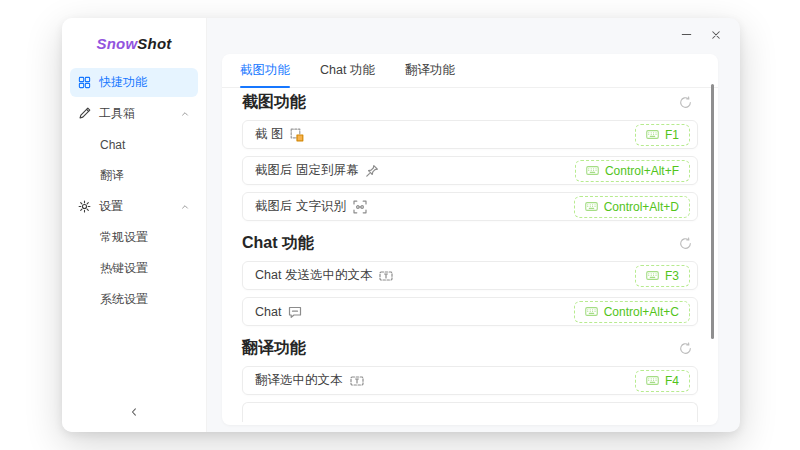 The width and height of the screenshot is (800, 450). Describe the element at coordinates (134, 114) in the screenshot. I see `sidebar-item-toolbox: 工具箱` at that location.